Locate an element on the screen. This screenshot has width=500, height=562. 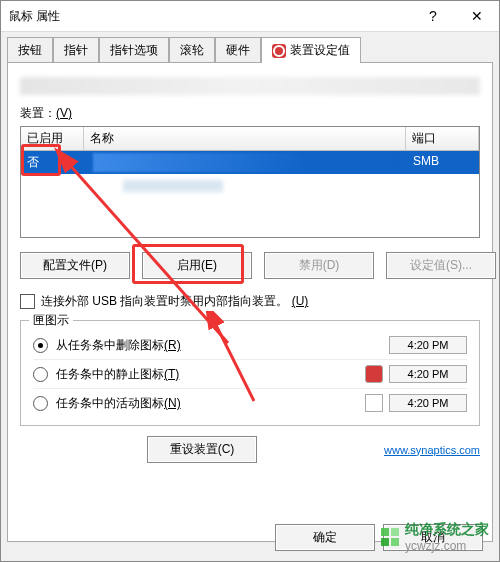
device-buttons-row: 配置文件(P) 启用(E) 禁用(D) 设定值(S)... is located at coordinates (250, 266).